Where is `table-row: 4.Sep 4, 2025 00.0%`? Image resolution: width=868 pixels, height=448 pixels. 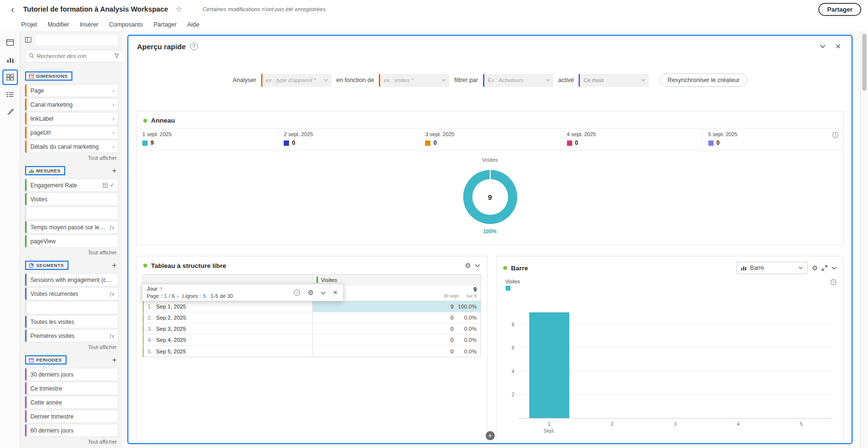 table-row: 4.Sep 4, 2025 00.0% is located at coordinates (312, 340).